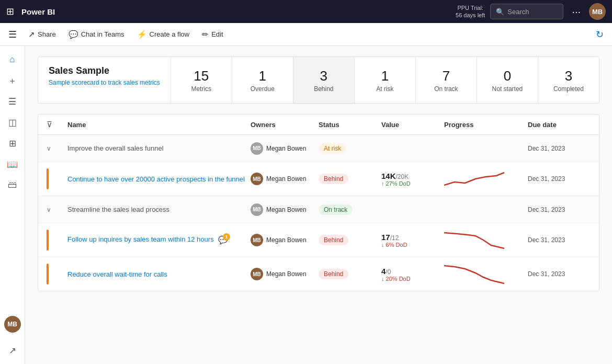 The width and height of the screenshot is (612, 364). Describe the element at coordinates (413, 279) in the screenshot. I see `value-sub: ↓ 20% DoD` at that location.